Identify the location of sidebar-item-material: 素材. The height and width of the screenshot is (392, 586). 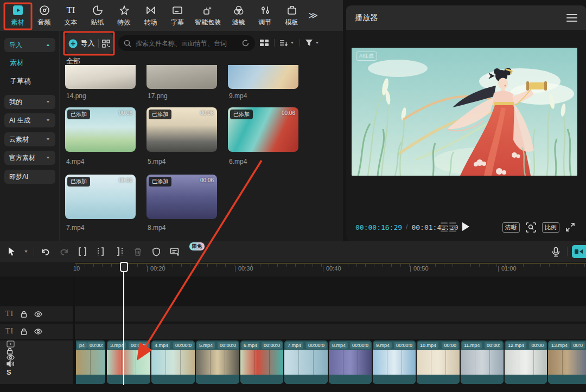
(17, 63).